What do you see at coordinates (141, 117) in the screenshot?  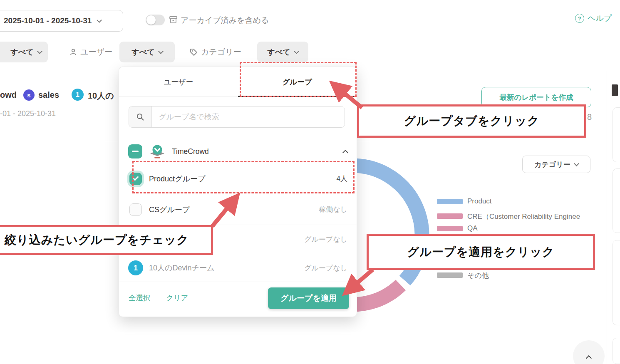 I see `search-icon` at bounding box center [141, 117].